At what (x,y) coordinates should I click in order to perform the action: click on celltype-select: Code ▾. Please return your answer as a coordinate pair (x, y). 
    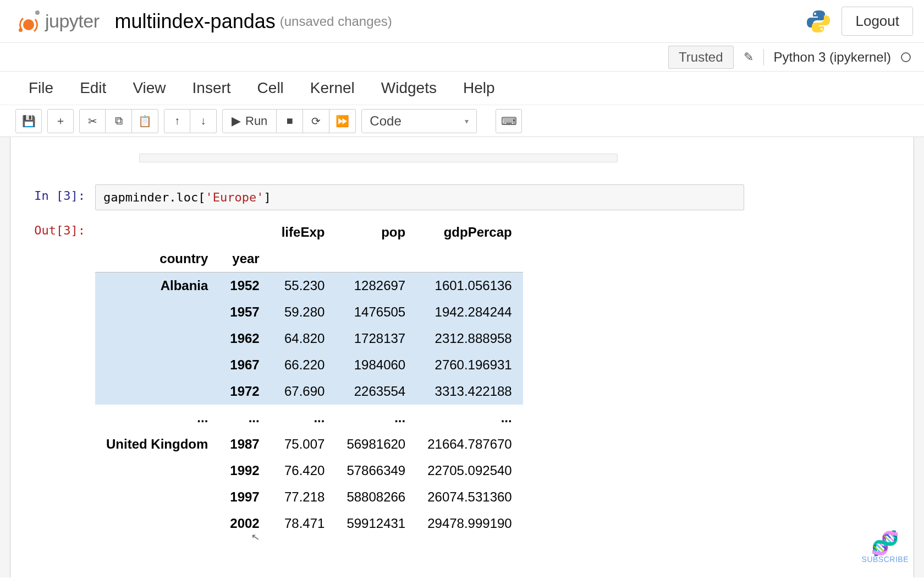
    Looking at the image, I should click on (419, 121).